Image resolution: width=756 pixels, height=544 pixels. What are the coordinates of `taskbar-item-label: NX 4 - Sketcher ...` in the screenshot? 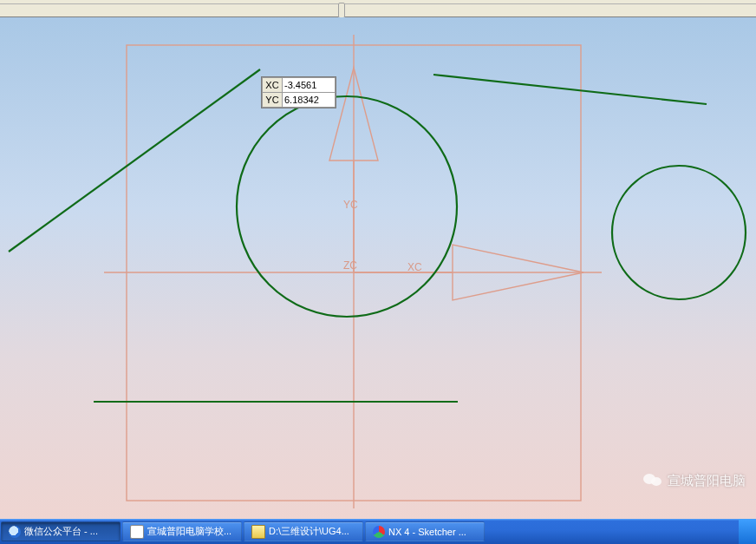 It's located at (427, 532).